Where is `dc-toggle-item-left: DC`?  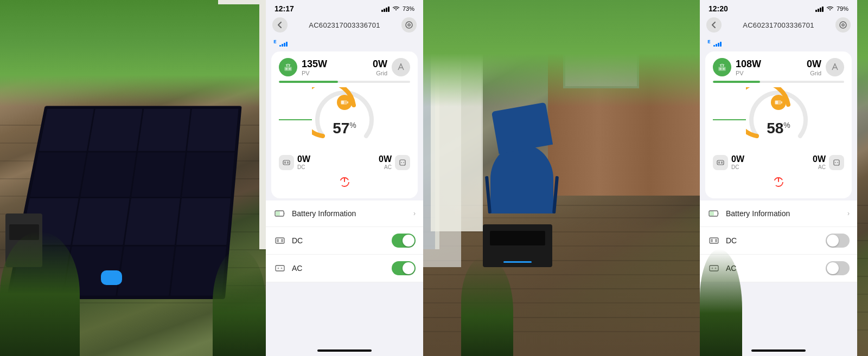
dc-toggle-item-left: DC is located at coordinates (344, 241).